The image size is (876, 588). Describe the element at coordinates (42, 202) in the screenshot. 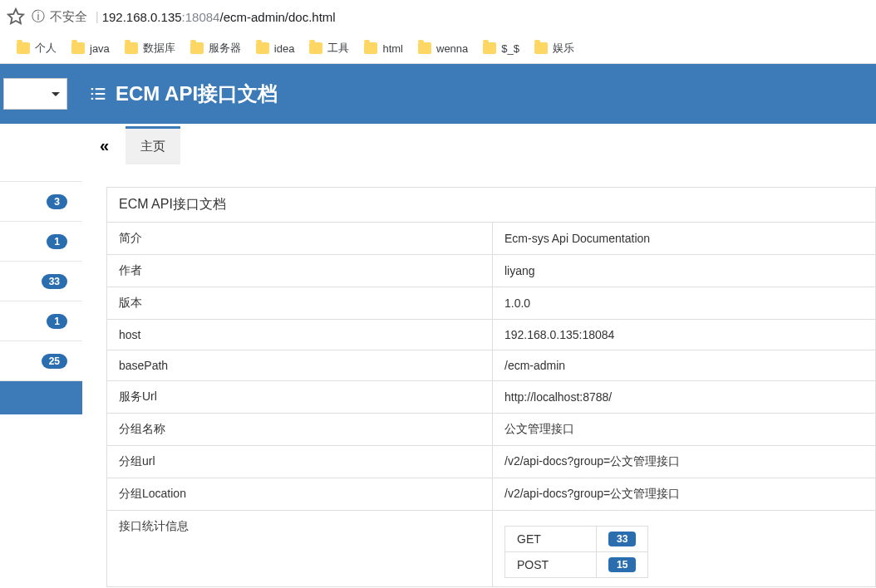

I see `sidebar-item: 3` at that location.